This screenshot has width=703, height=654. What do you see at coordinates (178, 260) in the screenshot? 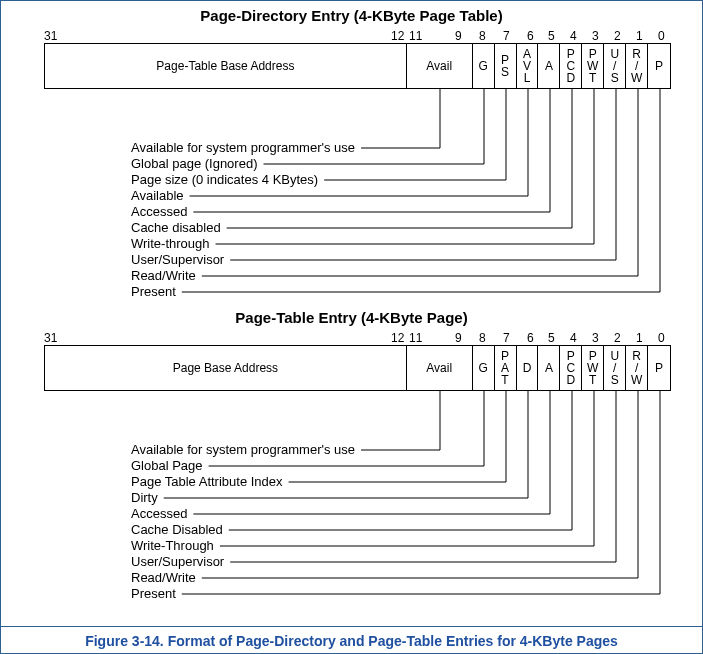
I see `pde-desc-7: User/Supervisor` at bounding box center [178, 260].